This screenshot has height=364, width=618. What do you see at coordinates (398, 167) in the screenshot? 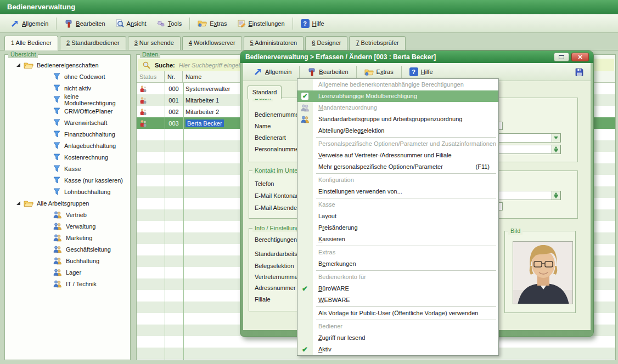
I see `menu-item-mehr-personalspezifische: Mehr personalspezifische Optionen/Parame…` at bounding box center [398, 167].